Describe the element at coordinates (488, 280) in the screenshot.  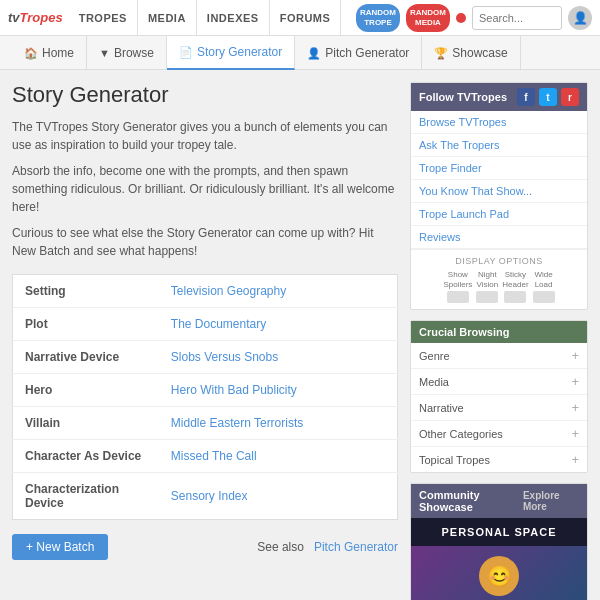
I see `option-night-label: NightVision` at that location.